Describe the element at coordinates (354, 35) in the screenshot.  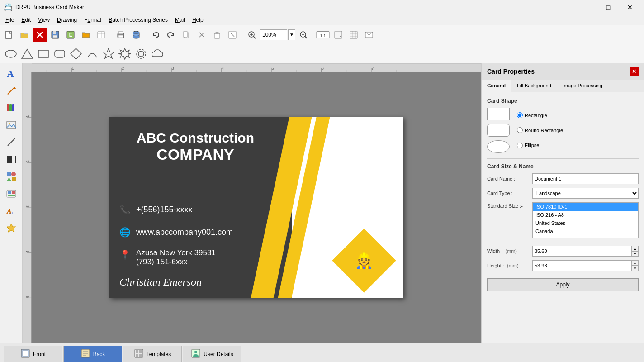
I see `grid-btn` at that location.